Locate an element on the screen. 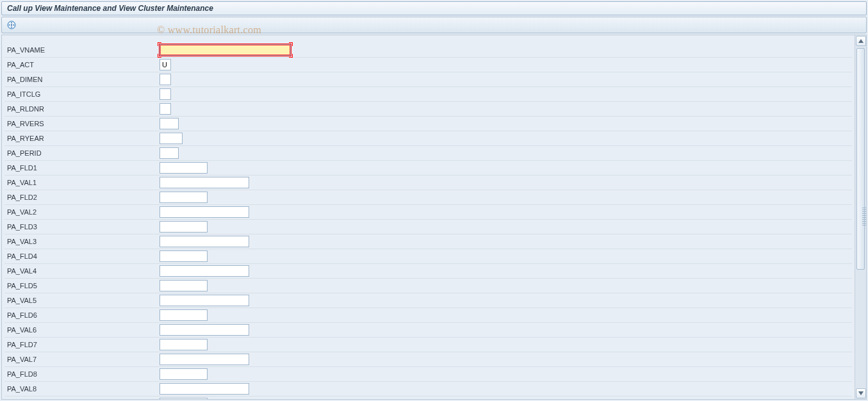  field-label: PA_FLD2 is located at coordinates (81, 197).